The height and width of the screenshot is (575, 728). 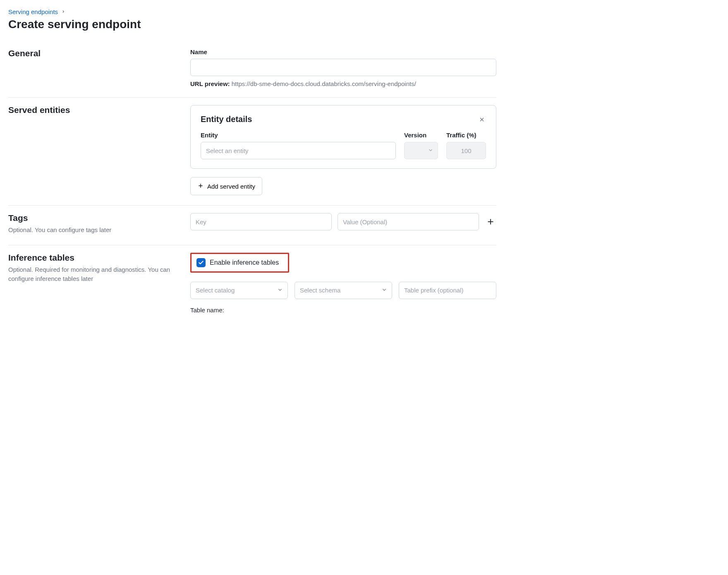 What do you see at coordinates (226, 186) in the screenshot?
I see `add-served-entity-button: Add served entity` at bounding box center [226, 186].